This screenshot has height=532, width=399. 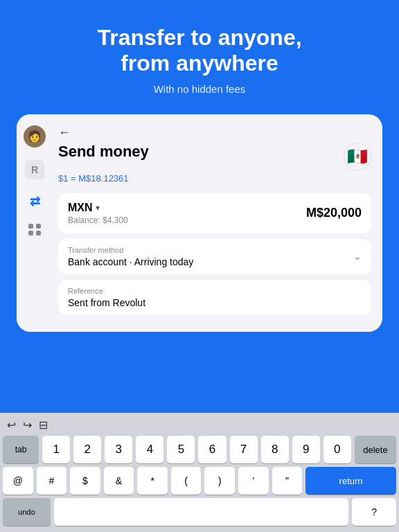 What do you see at coordinates (35, 230) in the screenshot?
I see `sidebar-grid-icon` at bounding box center [35, 230].